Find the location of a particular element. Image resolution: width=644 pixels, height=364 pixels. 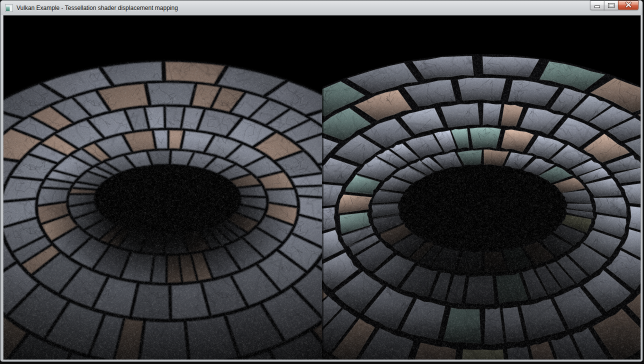

maximize-icon is located at coordinates (611, 6).